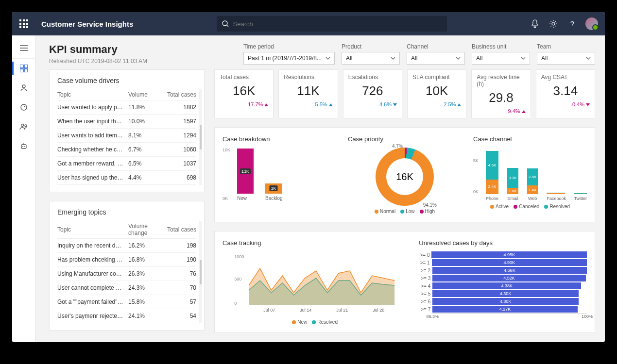 The height and width of the screenshot is (364, 617). Describe the element at coordinates (433, 316) in the screenshot. I see `axis-label: 86.3%` at that location.